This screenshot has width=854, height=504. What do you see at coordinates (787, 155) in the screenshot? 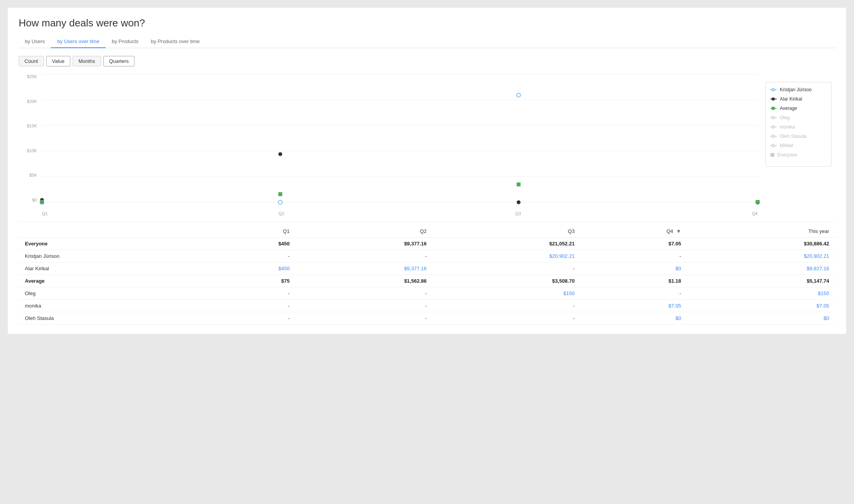
I see `legend-everyone-label: Everyone` at bounding box center [787, 155].